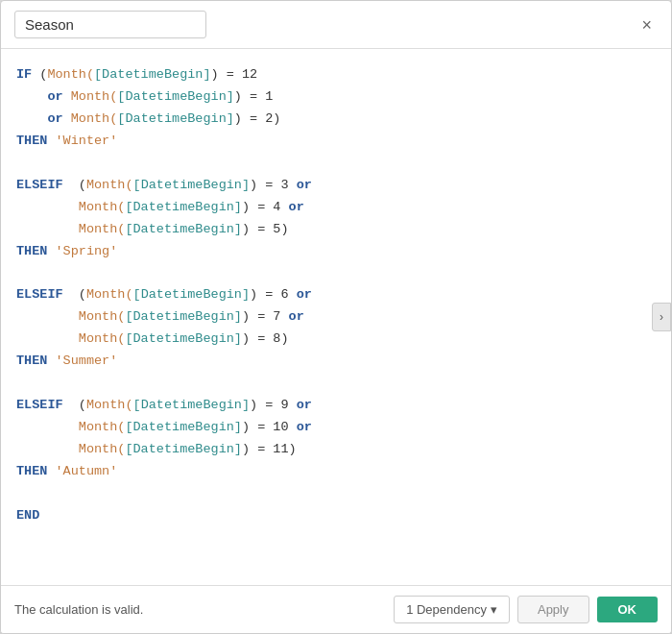 This screenshot has height=634, width=672. What do you see at coordinates (79, 609) in the screenshot?
I see `validation-status: The calculation is valid.` at bounding box center [79, 609].